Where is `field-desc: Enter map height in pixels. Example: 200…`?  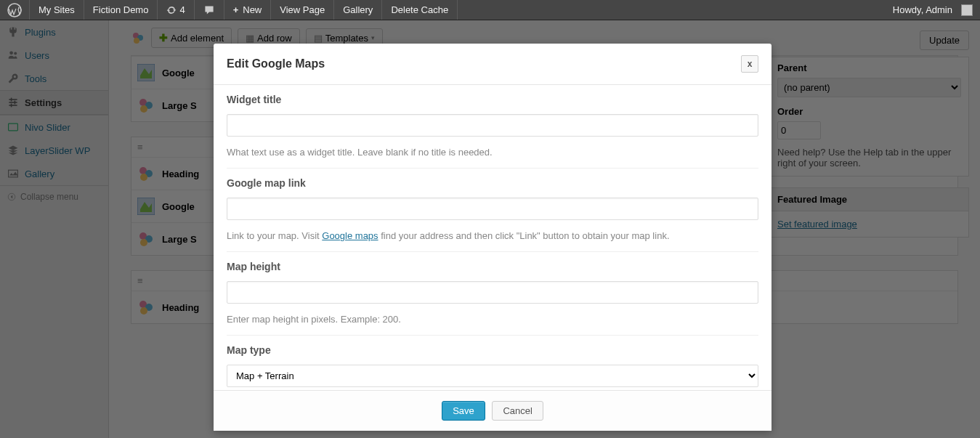 field-desc: Enter map height in pixels. Example: 200… is located at coordinates (493, 320).